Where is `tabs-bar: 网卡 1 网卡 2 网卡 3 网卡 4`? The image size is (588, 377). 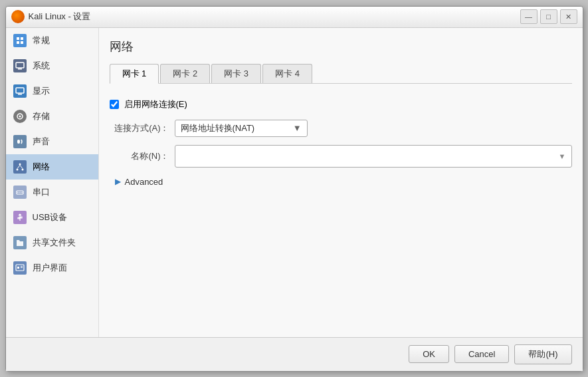 tabs-bar: 网卡 1 网卡 2 网卡 3 网卡 4 is located at coordinates (341, 74).